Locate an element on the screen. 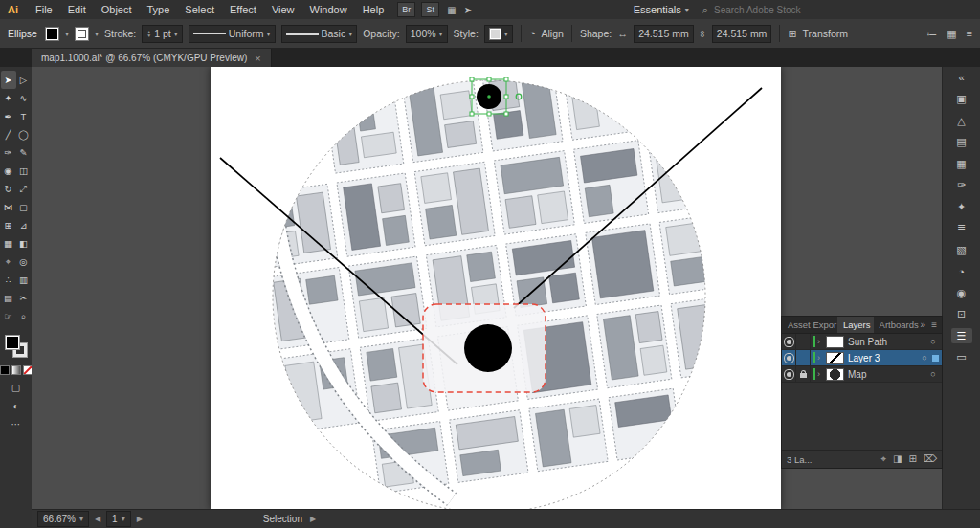 The width and height of the screenshot is (980, 528). site-marker-circle is located at coordinates (488, 348).